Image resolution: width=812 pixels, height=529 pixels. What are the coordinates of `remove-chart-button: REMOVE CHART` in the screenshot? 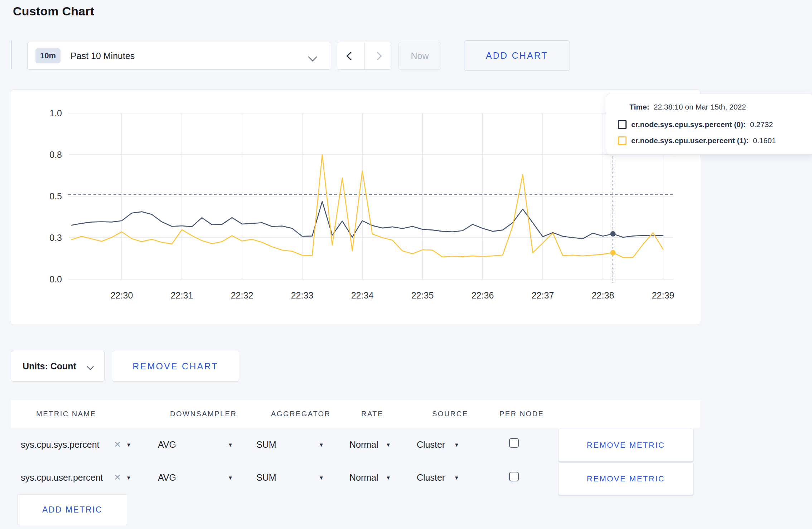 It's located at (175, 366).